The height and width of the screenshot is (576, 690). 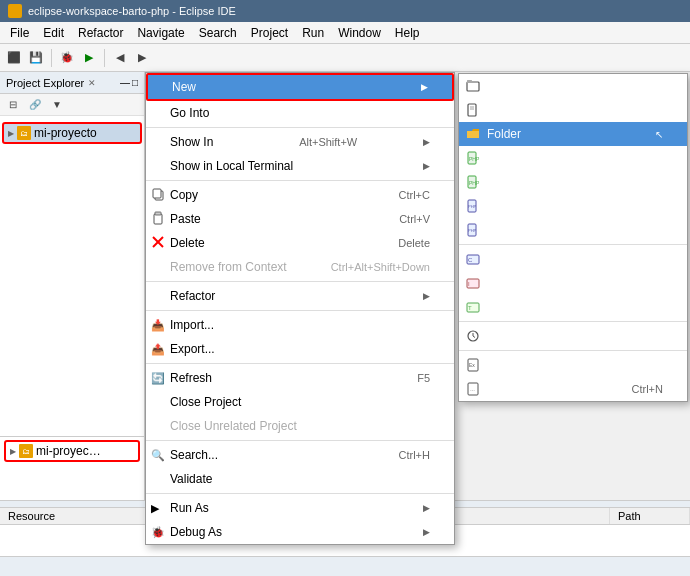 I want to click on menu-window: Window, so click(x=360, y=33).